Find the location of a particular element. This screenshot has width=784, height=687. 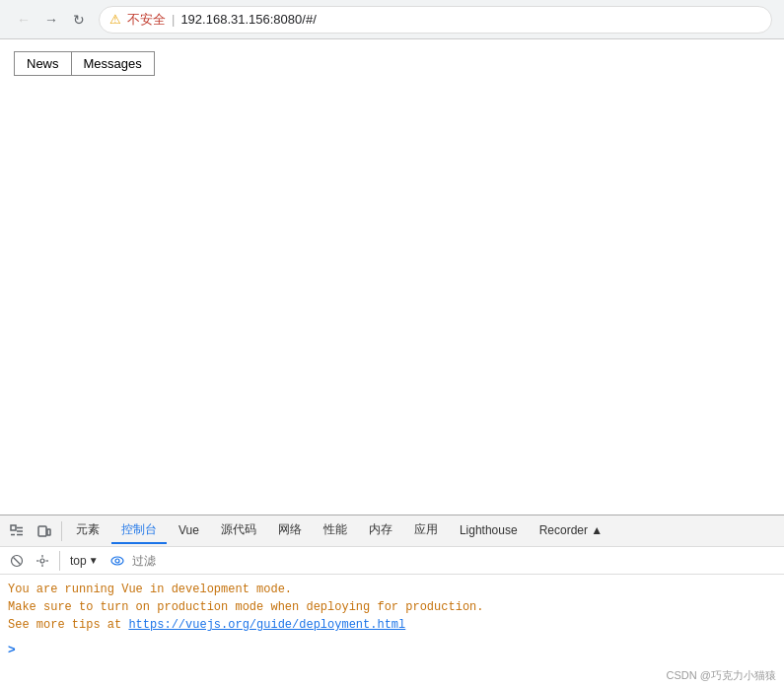

console-messages: You are running Vue in development mode.… is located at coordinates (392, 607).